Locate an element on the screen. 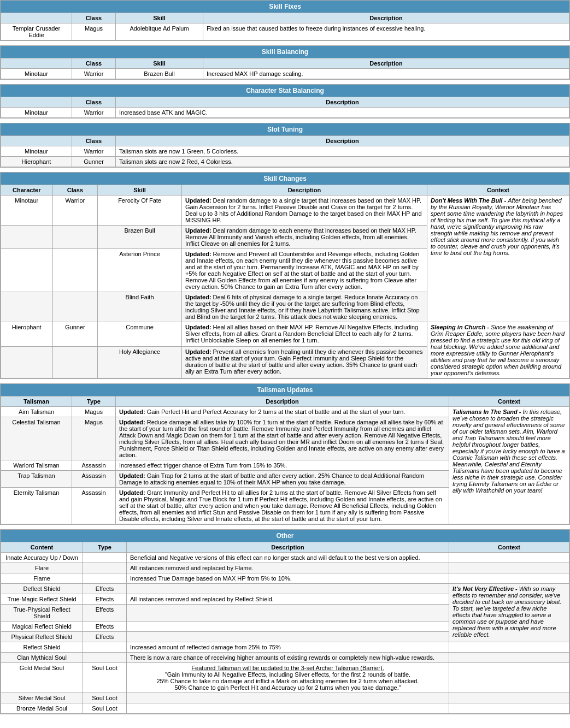 The width and height of the screenshot is (570, 728). table-row: HierophantGunnerCommuneUpdated: Heal all… is located at coordinates (285, 334).